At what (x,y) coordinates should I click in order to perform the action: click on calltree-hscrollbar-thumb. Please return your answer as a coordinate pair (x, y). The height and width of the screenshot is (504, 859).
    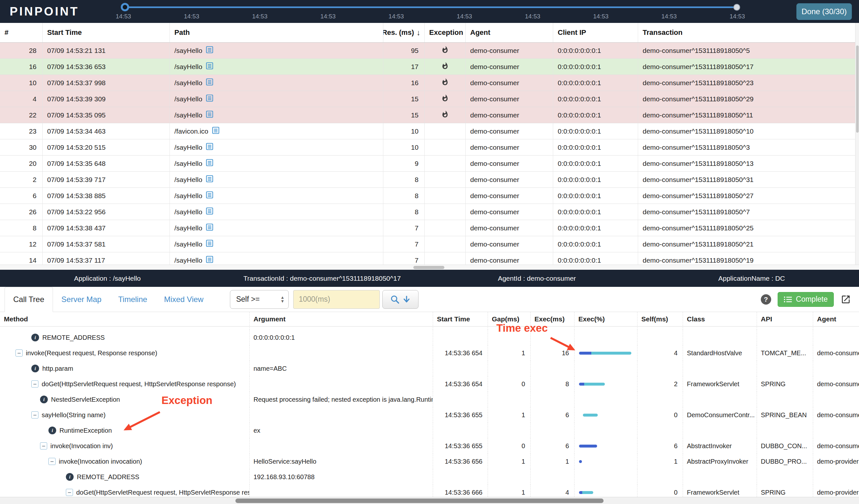
    Looking at the image, I should click on (420, 501).